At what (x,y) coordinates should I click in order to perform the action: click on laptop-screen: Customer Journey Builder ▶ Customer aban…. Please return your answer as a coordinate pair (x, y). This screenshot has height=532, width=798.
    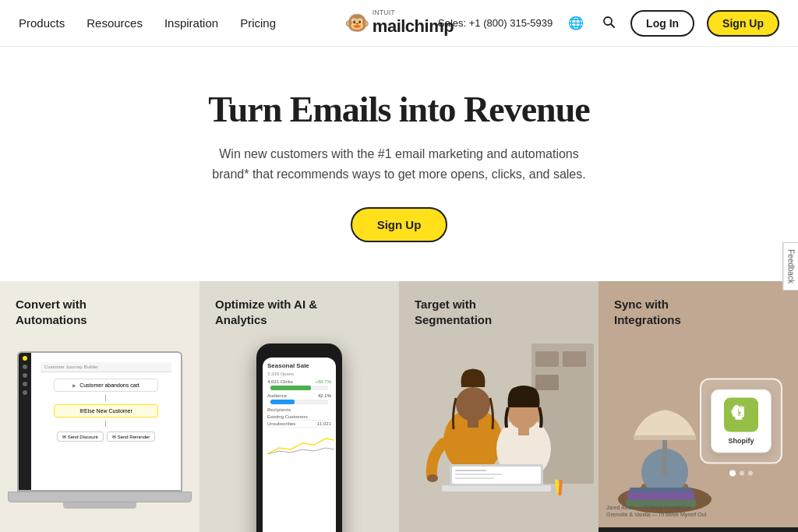
    Looking at the image, I should click on (100, 421).